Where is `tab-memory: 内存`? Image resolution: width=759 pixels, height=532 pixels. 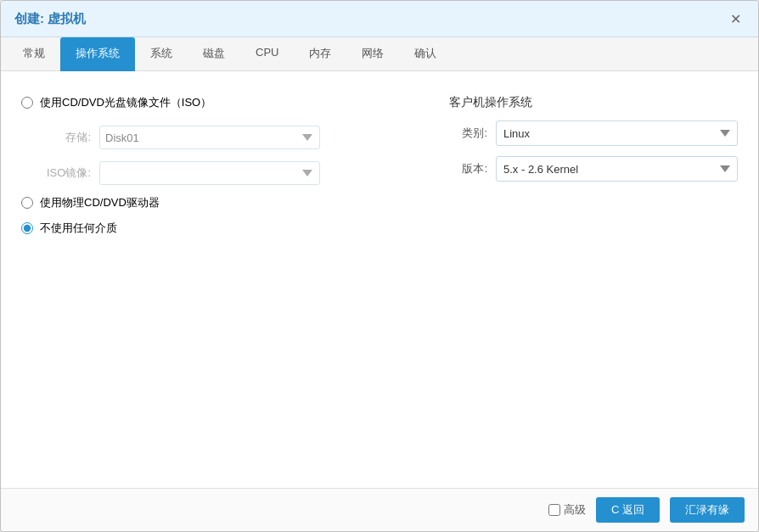
tab-memory: 内存 is located at coordinates (320, 54).